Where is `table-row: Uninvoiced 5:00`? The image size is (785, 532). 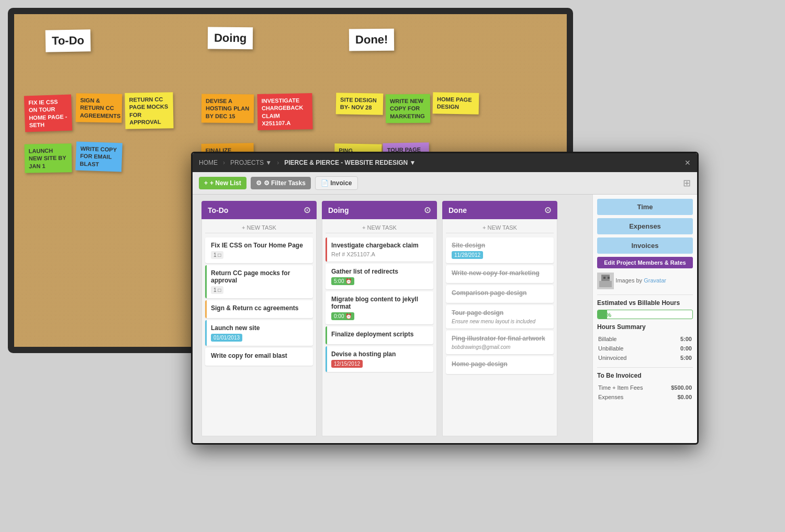 table-row: Uninvoiced 5:00 is located at coordinates (645, 358).